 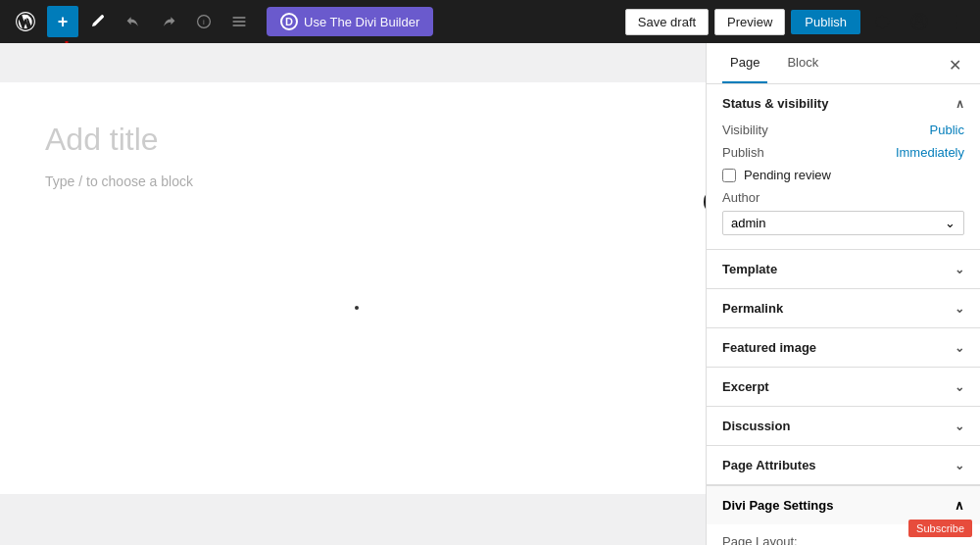 What do you see at coordinates (843, 270) in the screenshot?
I see `template-section: Template ⌄` at bounding box center [843, 270].